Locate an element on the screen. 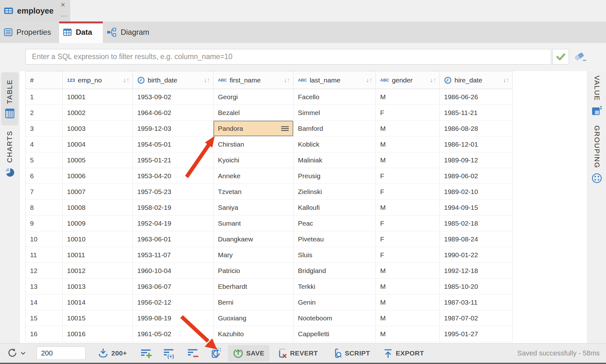 The width and height of the screenshot is (606, 364). refresh-button is located at coordinates (16, 353).